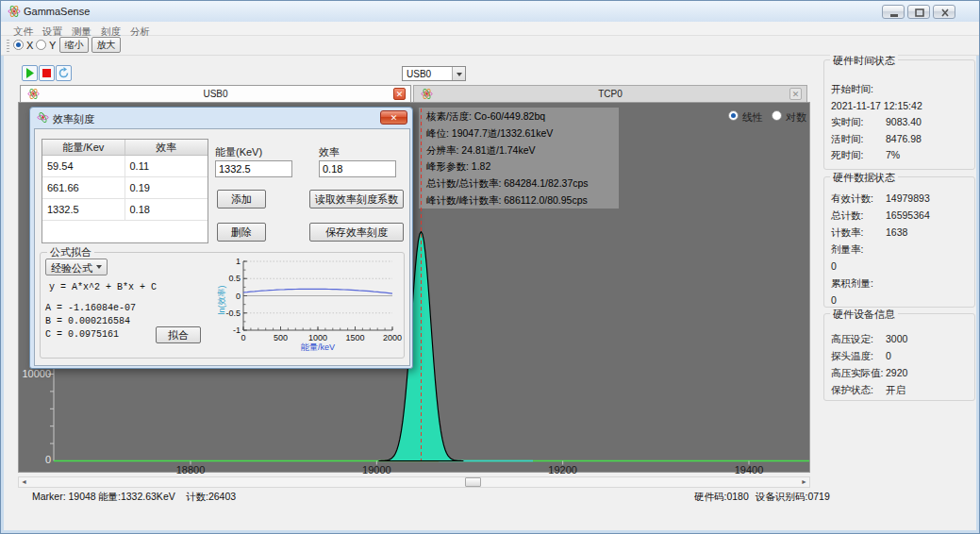  I want to click on add-button: 添加, so click(241, 199).